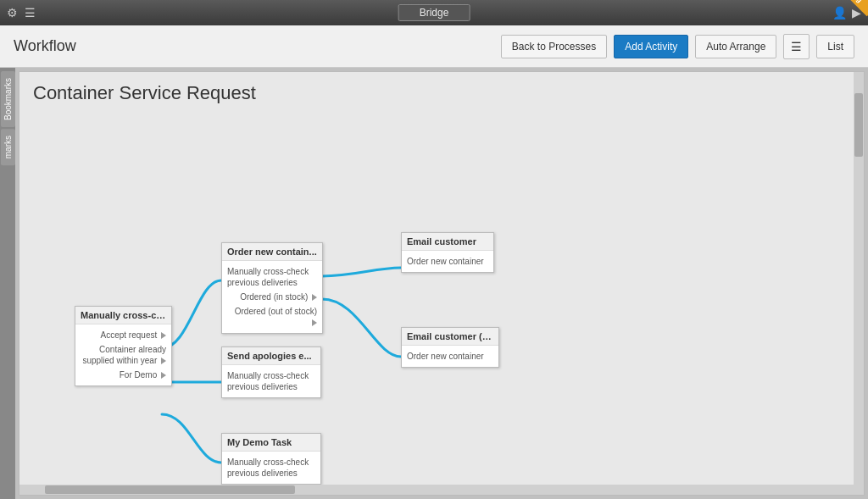 The width and height of the screenshot is (868, 499). I want to click on page-title: Container Service Request, so click(442, 91).